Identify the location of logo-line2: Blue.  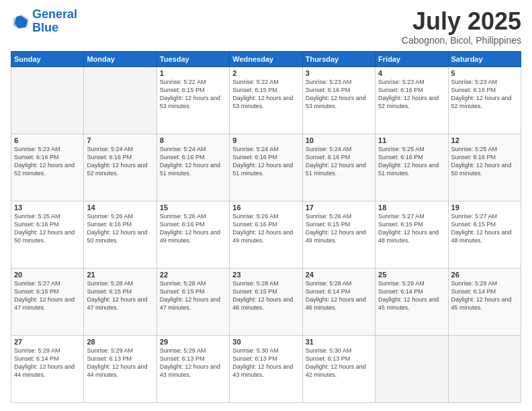
(46, 28).